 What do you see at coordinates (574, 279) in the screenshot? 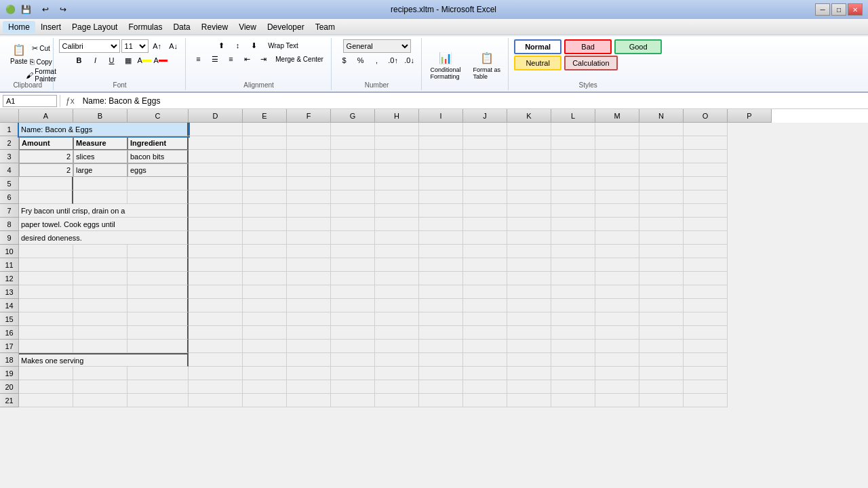
I see `cell-l12` at bounding box center [574, 279].